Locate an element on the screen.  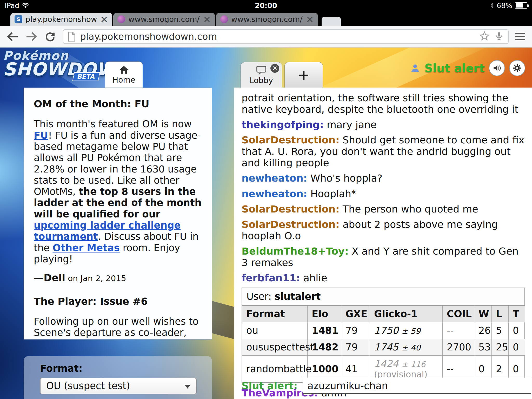
ladder-header-cell: Format is located at coordinates (275, 314).